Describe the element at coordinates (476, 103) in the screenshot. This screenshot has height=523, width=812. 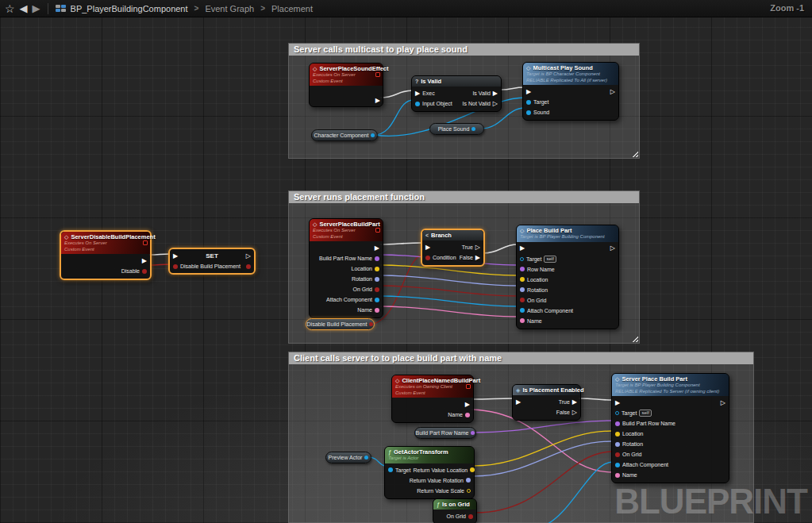
I see `pin-label: Is Not Valid` at that location.